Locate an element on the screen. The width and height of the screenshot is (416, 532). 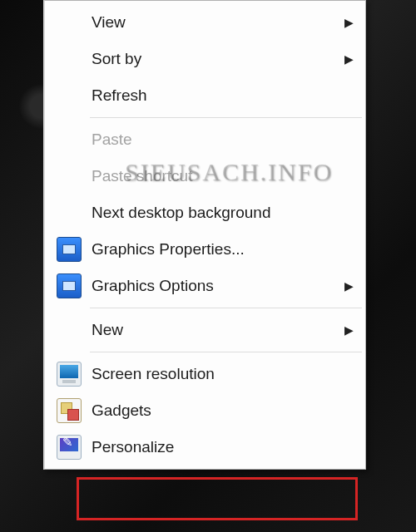
menu-item-label: Personalize is located at coordinates (213, 447).